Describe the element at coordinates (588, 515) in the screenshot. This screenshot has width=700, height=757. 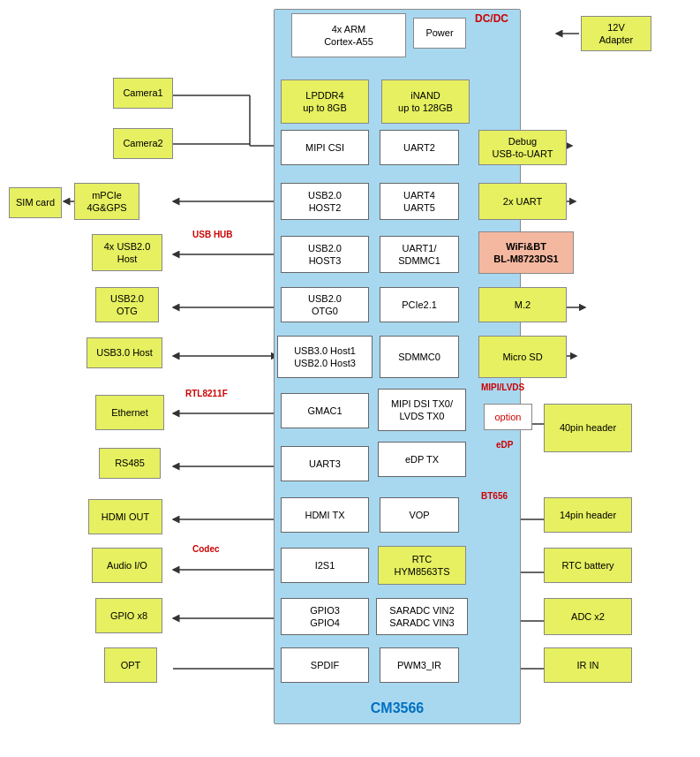
I see `pin14-block: 14pin header` at that location.